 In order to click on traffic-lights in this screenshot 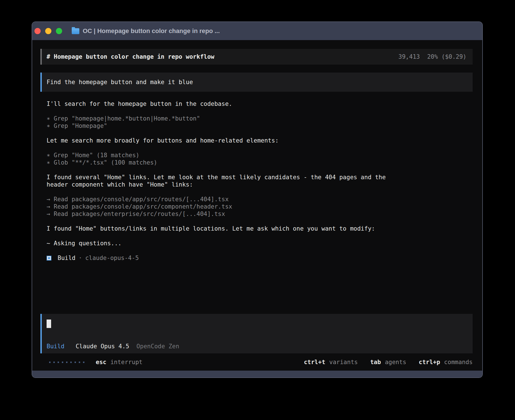, I will do `click(48, 31)`.